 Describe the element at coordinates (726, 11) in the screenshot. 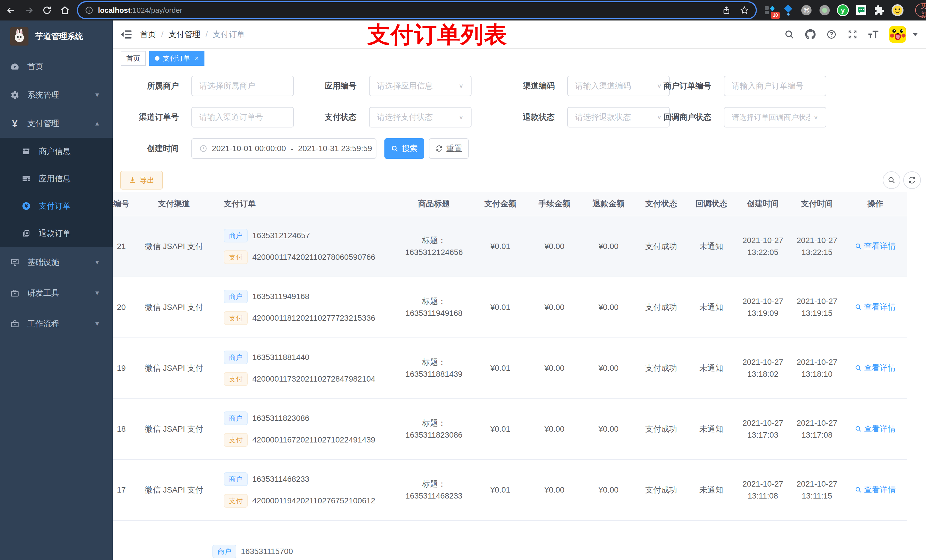

I see `share-icon` at that location.